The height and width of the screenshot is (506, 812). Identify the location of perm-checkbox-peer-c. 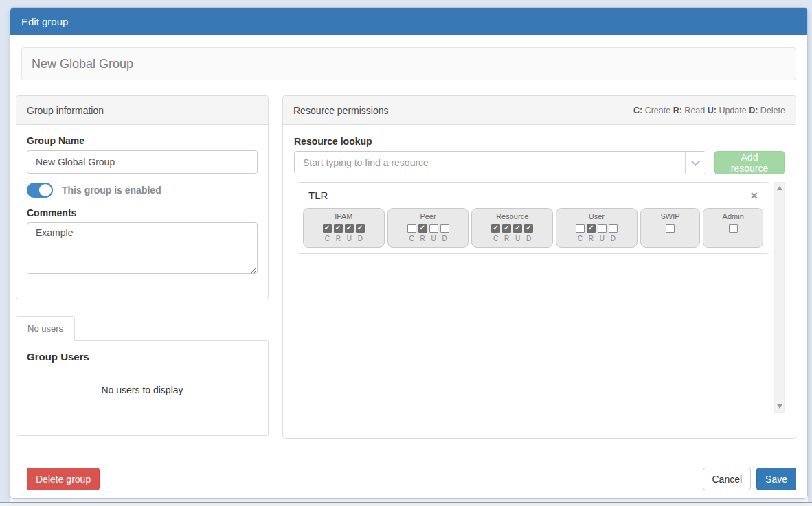
(412, 228).